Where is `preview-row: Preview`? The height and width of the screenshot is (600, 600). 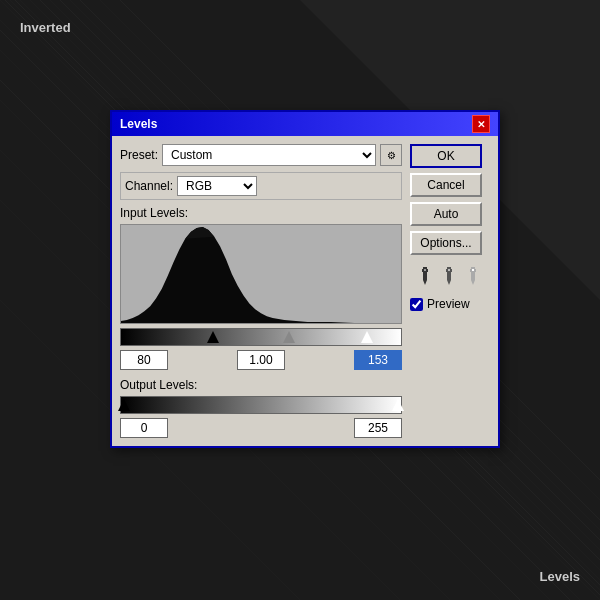
preview-row: Preview is located at coordinates (450, 304).